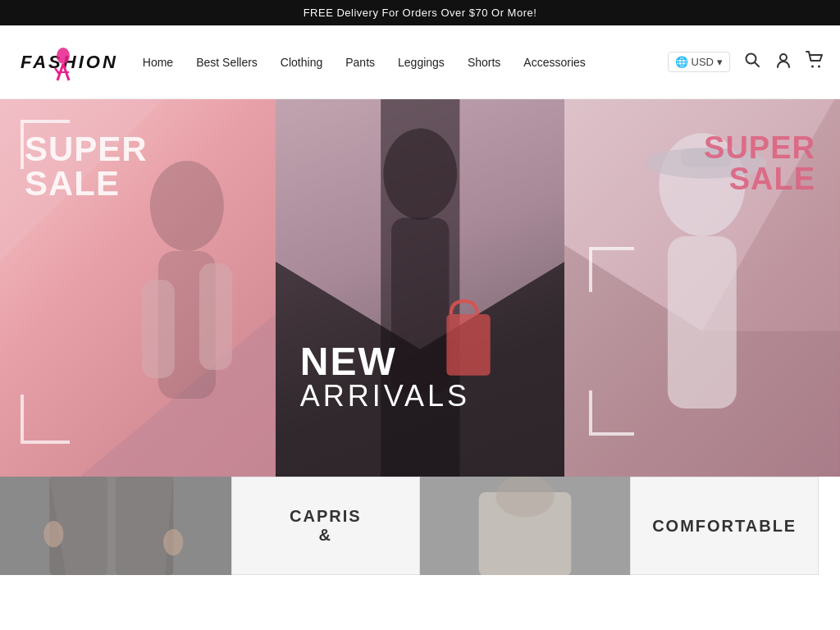  I want to click on new-label: NEW, so click(386, 362).